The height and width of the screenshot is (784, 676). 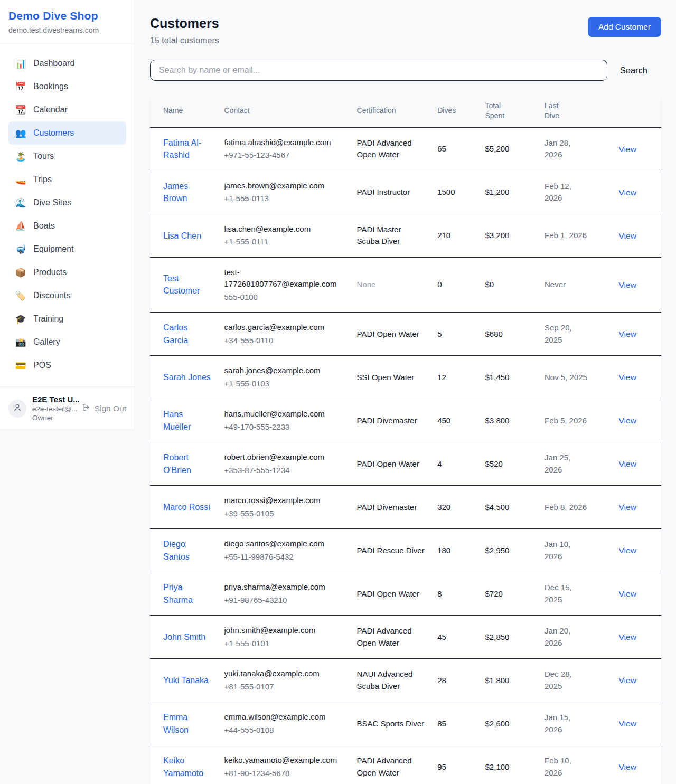 I want to click on column-header: Contact, so click(x=284, y=111).